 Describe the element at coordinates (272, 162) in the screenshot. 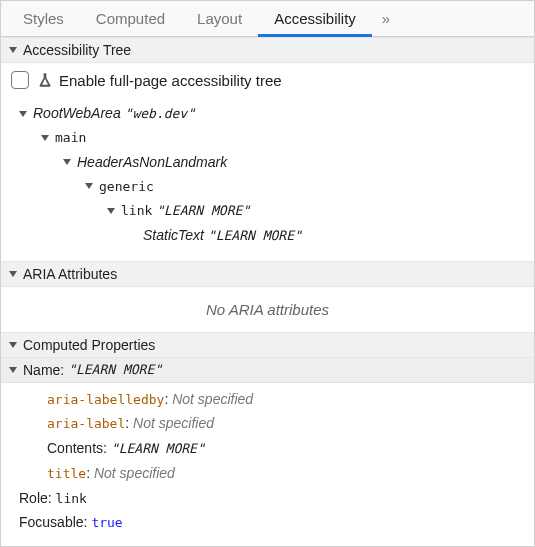

I see `tree-node-header: HeaderAsNonLandmark` at that location.